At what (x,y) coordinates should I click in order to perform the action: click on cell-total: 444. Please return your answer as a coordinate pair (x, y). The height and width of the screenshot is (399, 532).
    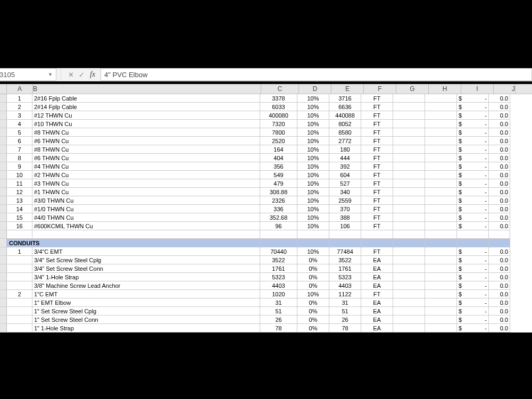
    Looking at the image, I should click on (345, 158).